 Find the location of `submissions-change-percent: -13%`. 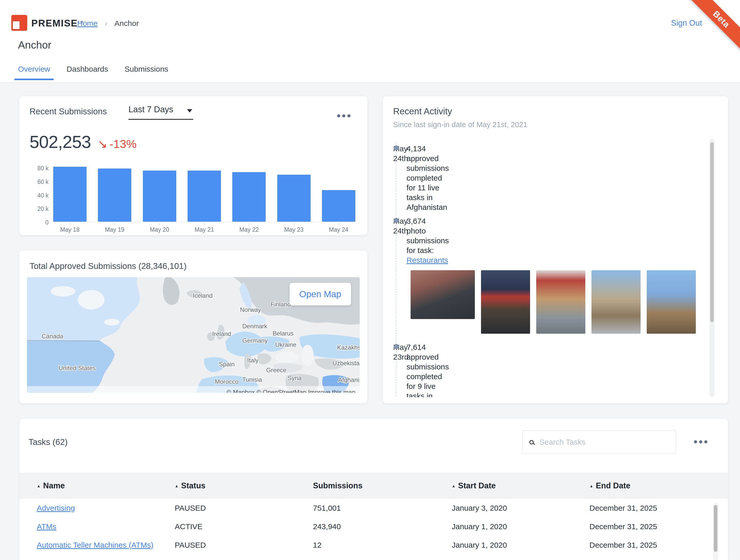

submissions-change-percent: -13% is located at coordinates (123, 144).